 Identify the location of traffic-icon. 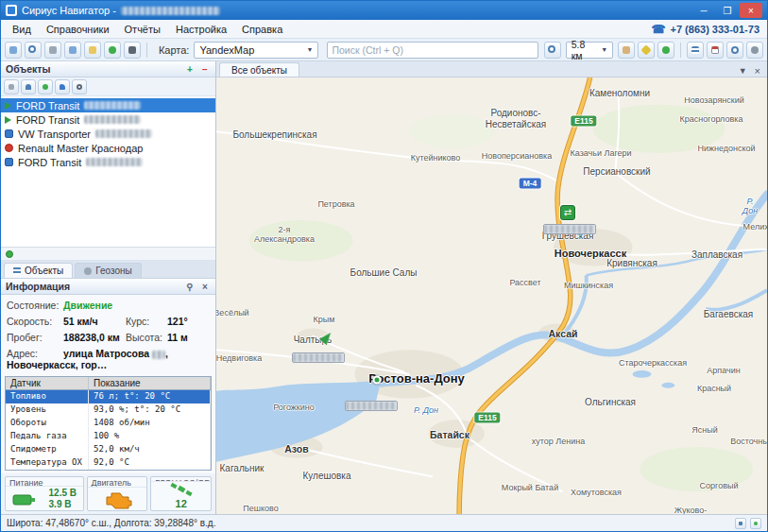
(666, 50).